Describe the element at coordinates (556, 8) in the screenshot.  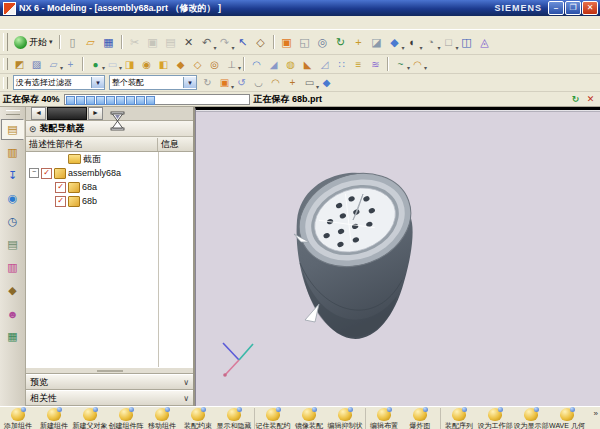
I see `minimize-button: –` at that location.